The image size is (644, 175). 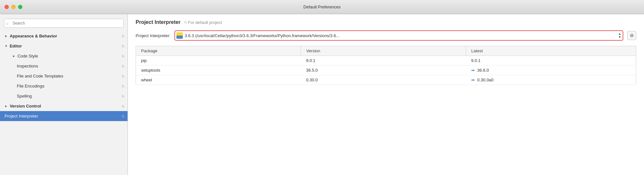 I want to click on sidebar-item-project-interpreter: Project Interpreter ⎘, so click(x=64, y=116).